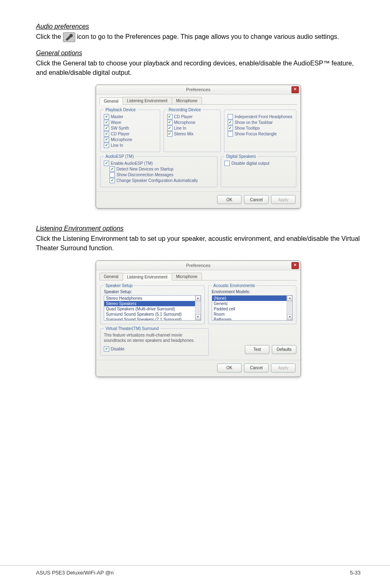  Describe the element at coordinates (252, 298) in the screenshot. I see `list-item: (None)` at that location.